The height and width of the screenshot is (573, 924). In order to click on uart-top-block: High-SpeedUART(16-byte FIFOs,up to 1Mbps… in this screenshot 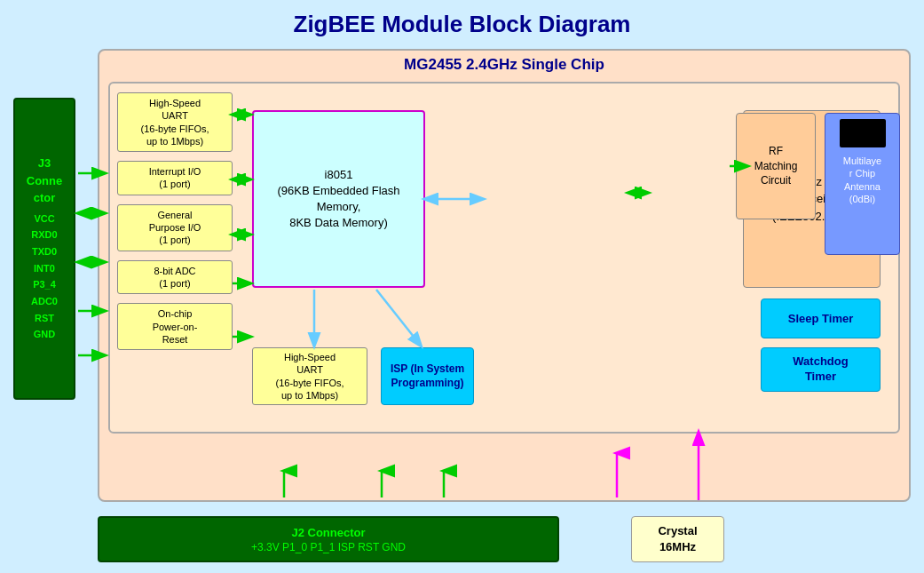, I will do `click(175, 123)`.